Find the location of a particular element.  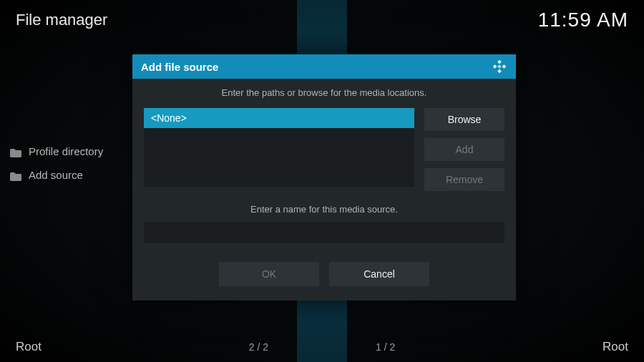

paths-row: <None> Browse Add Remove is located at coordinates (324, 150).